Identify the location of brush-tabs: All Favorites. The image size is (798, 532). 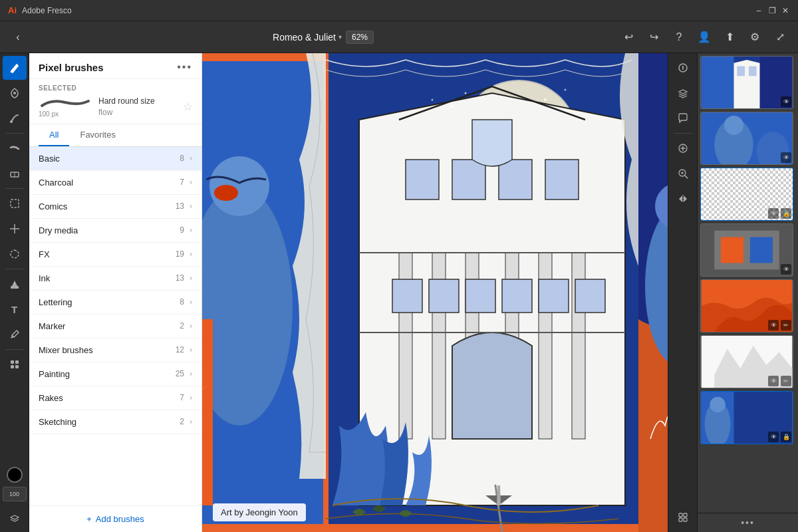
(116, 136).